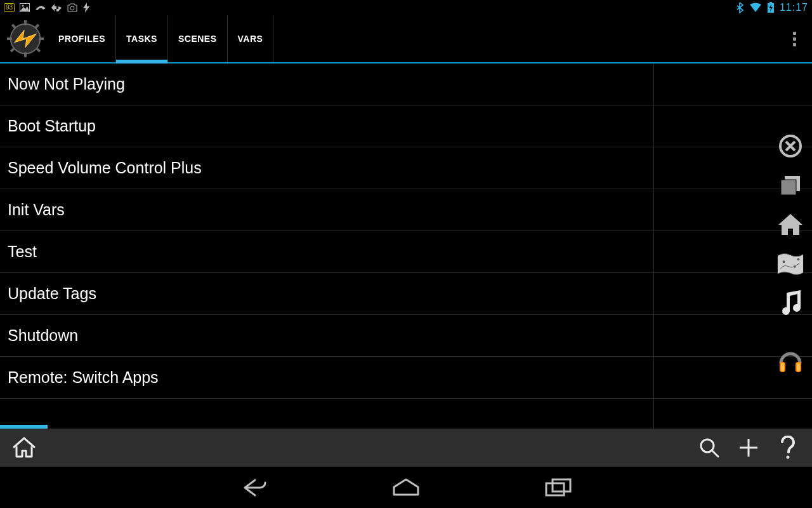  Describe the element at coordinates (327, 126) in the screenshot. I see `task-row: Boot Startup` at that location.